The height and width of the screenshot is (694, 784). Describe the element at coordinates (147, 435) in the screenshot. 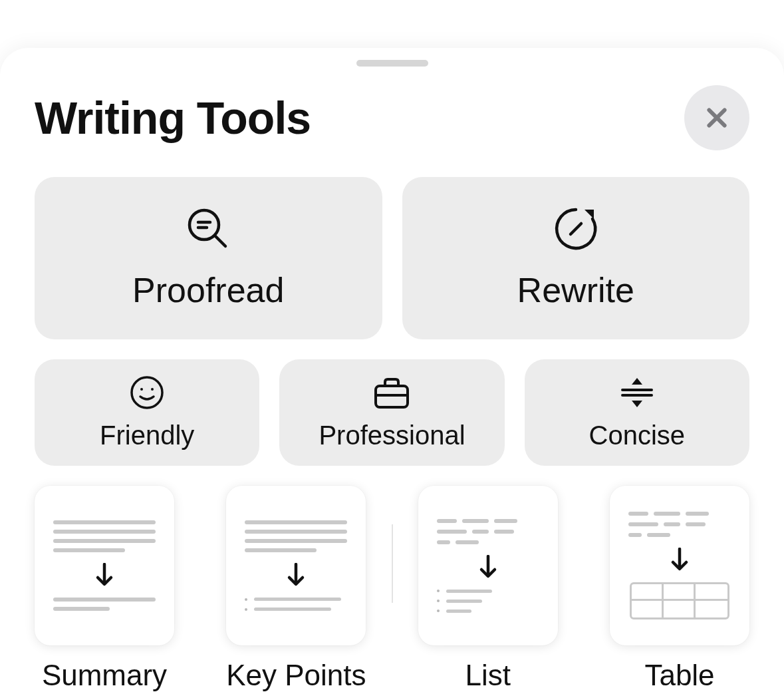

I see `friendly-label: Friendly` at that location.